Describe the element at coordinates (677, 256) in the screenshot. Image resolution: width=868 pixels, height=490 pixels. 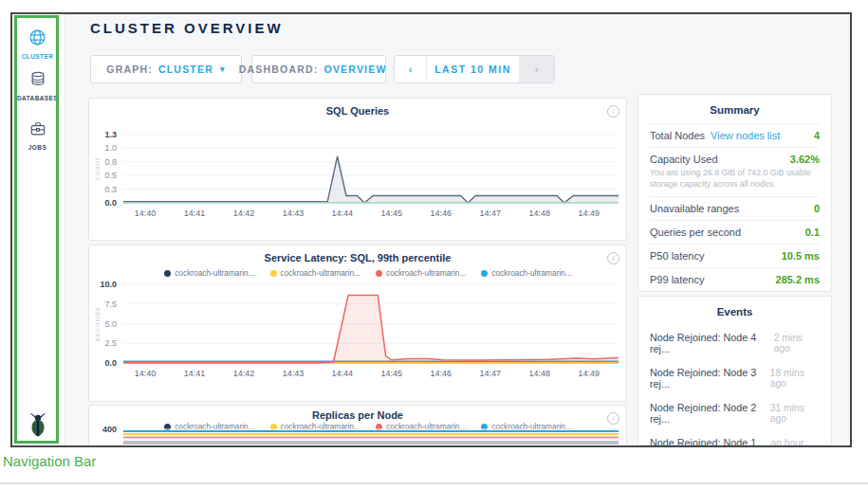
I see `summary-label: P50 latency` at that location.